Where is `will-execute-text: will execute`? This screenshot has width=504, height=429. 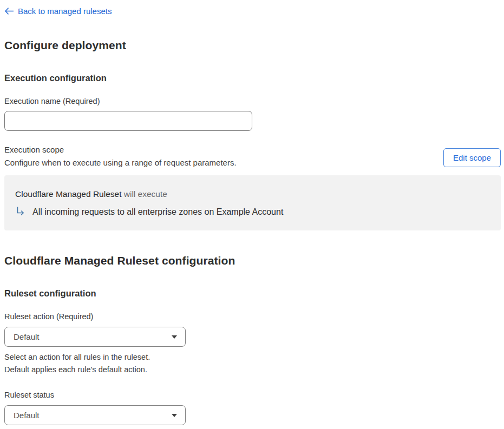
will-execute-text: will execute is located at coordinates (146, 194).